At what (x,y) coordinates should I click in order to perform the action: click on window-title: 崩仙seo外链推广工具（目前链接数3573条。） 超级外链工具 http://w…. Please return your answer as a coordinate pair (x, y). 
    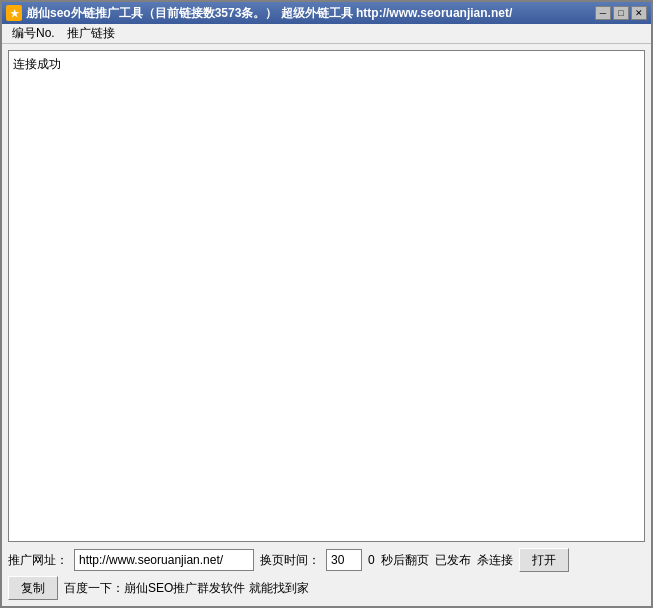
    Looking at the image, I should click on (269, 14).